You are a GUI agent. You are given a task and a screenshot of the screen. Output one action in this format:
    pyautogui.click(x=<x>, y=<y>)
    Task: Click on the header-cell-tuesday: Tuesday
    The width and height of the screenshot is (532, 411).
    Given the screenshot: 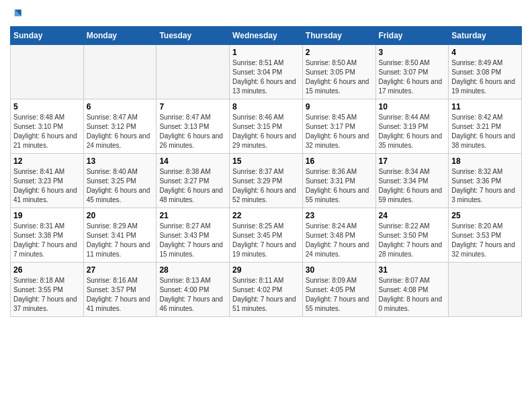 What is the action you would take?
    pyautogui.click(x=193, y=36)
    